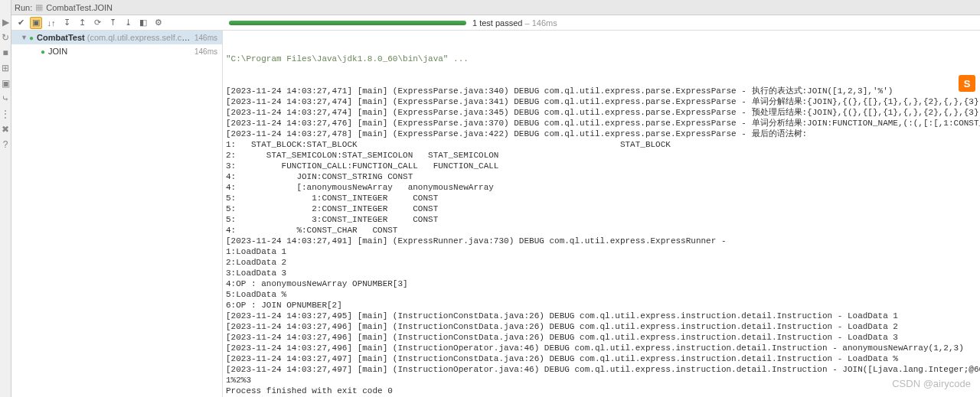 This screenshot has height=397, width=980. I want to click on pin-icon: ▣, so click(5, 83).